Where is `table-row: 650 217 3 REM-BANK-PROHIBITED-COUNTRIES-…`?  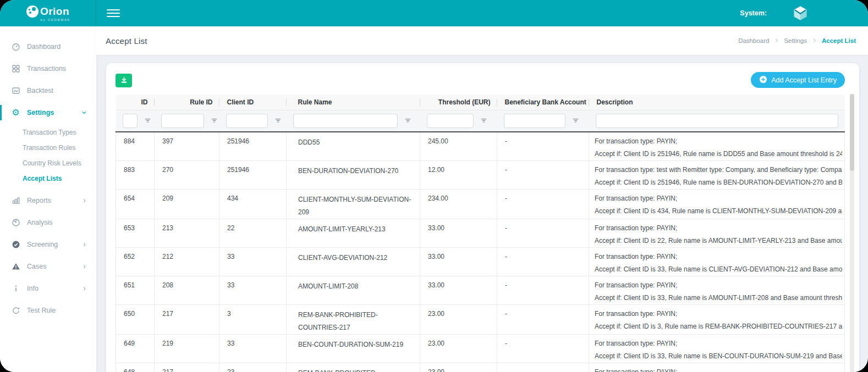 table-row: 650 217 3 REM-BANK-PROHIBITED-COUNTRIES-… is located at coordinates (481, 320).